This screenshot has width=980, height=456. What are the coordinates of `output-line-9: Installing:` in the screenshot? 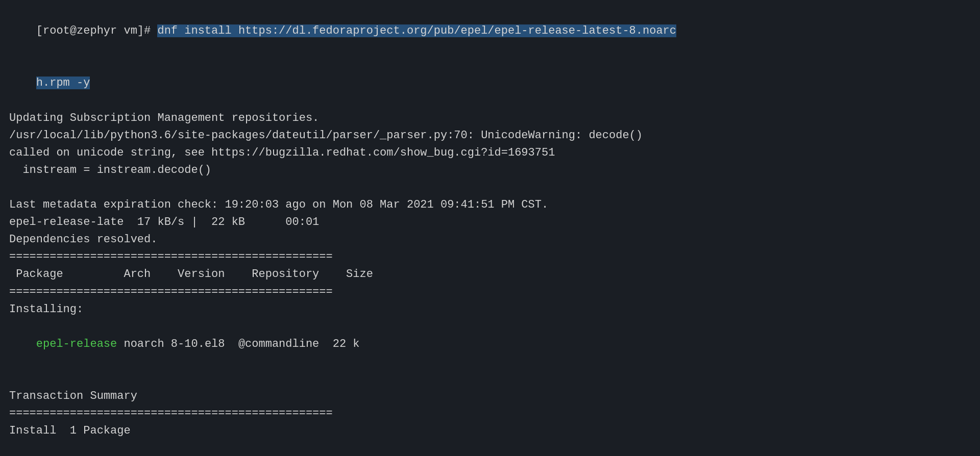 It's located at (490, 310).